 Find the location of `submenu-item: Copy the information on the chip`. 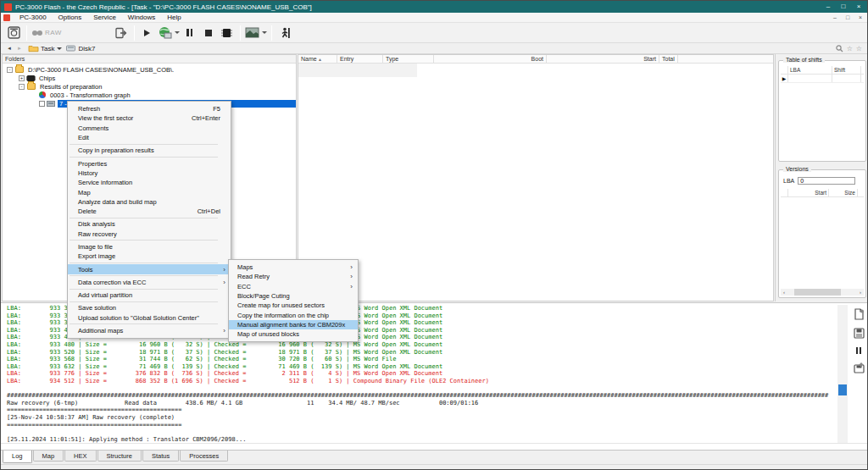

submenu-item: Copy the information on the chip is located at coordinates (293, 315).